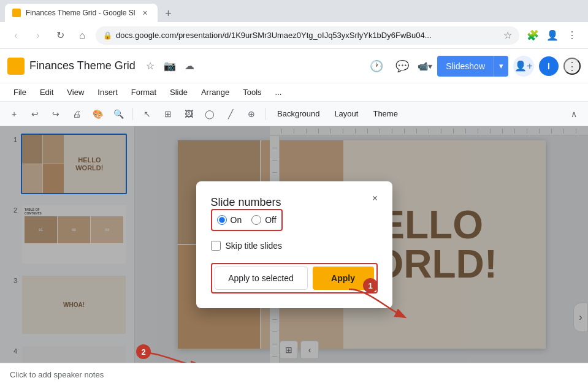 The width and height of the screenshot is (588, 386). What do you see at coordinates (254, 246) in the screenshot?
I see `skip-title-label: Skip title slides` at bounding box center [254, 246].